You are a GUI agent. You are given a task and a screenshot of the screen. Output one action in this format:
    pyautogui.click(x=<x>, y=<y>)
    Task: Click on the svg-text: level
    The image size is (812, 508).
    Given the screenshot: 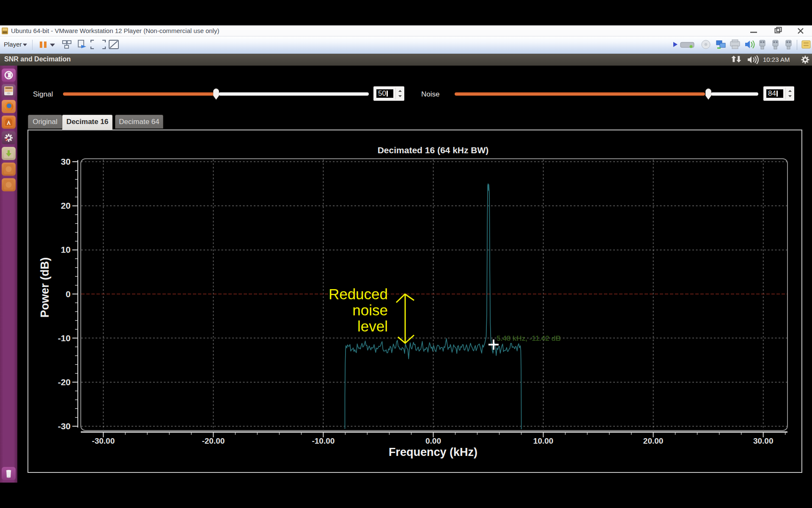 What is the action you would take?
    pyautogui.click(x=373, y=326)
    